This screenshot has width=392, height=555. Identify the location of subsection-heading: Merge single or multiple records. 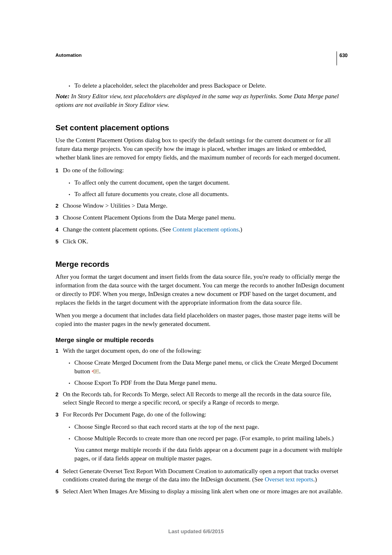
(201, 340).